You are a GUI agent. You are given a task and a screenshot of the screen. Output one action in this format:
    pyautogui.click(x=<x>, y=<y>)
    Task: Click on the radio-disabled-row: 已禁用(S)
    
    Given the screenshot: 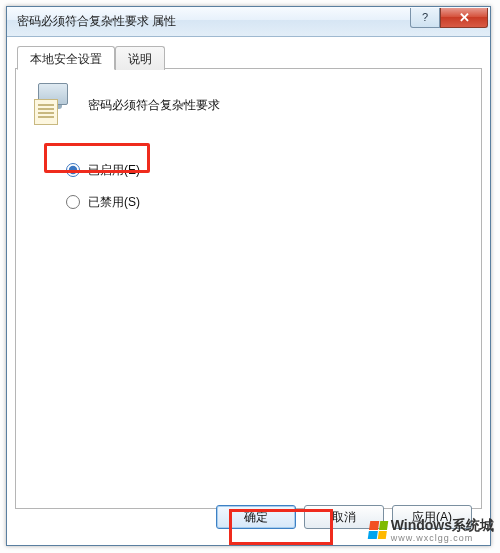 What is the action you would take?
    pyautogui.click(x=102, y=202)
    